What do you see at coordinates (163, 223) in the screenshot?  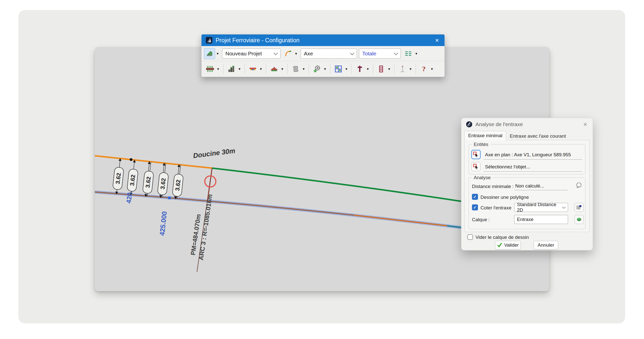 I see `station-text: 425.000` at bounding box center [163, 223].